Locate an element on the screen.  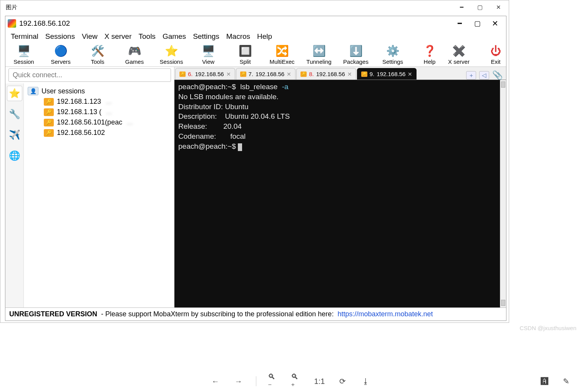
zoom-out-button: 🔍︎⁻ is located at coordinates (274, 381).